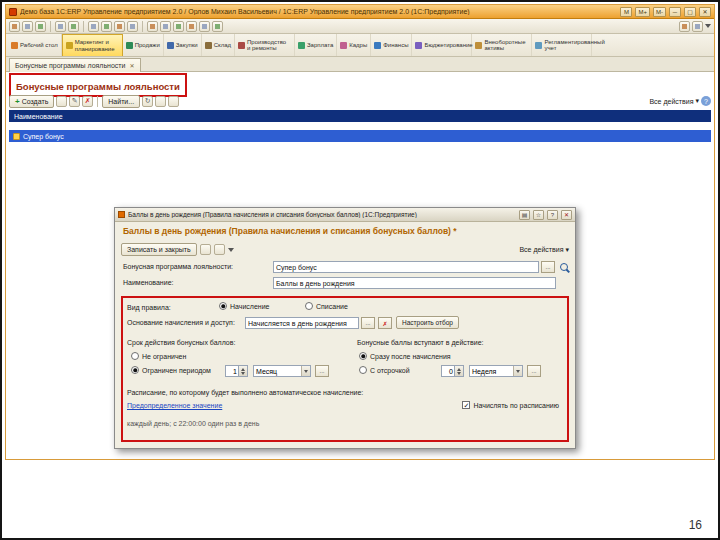 This screenshot has width=720, height=540. What do you see at coordinates (538, 215) in the screenshot?
I see `star-icon: ☆` at bounding box center [538, 215].